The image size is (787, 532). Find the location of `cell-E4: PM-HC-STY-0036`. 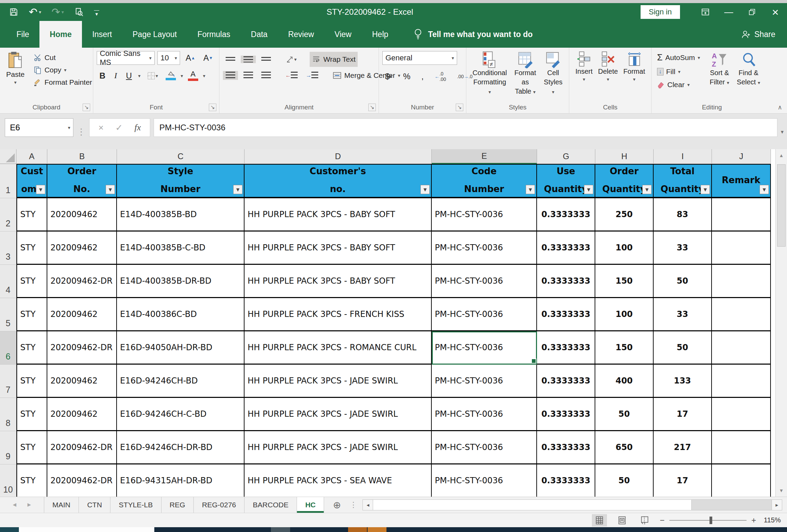

cell-E4: PM-HC-STY-0036 is located at coordinates (484, 281).